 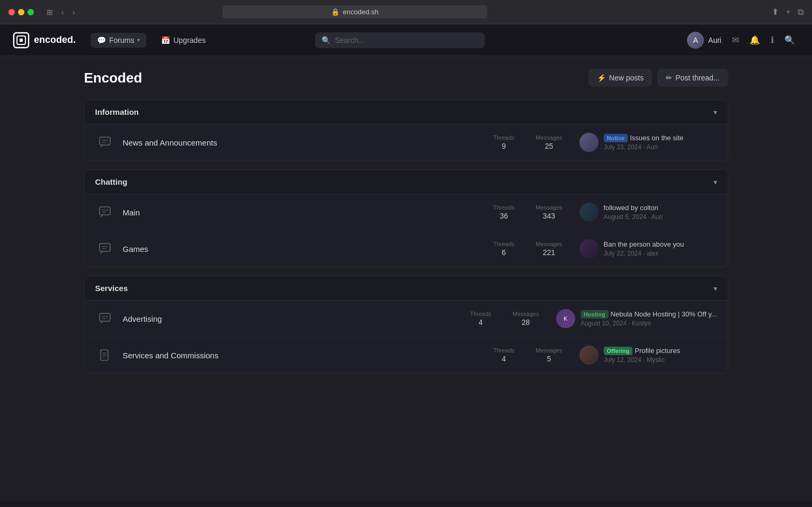 I want to click on forum-stats: Threads 6 Messages 221, so click(x=528, y=249).